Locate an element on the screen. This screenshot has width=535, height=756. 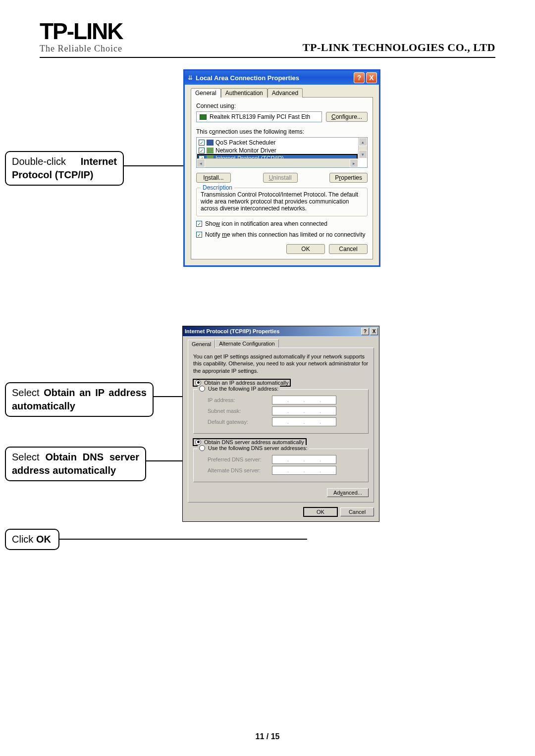
description-legend: Description is located at coordinates (217, 188).